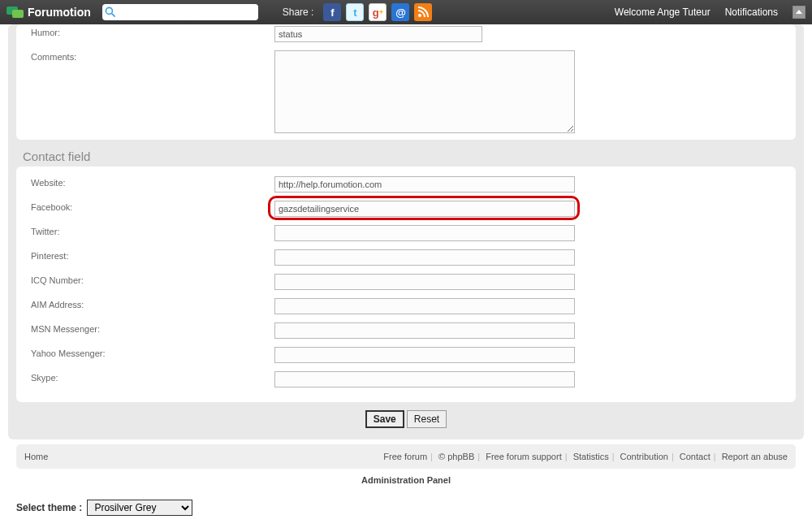 This screenshot has width=812, height=528. I want to click on twitter-input, so click(425, 233).